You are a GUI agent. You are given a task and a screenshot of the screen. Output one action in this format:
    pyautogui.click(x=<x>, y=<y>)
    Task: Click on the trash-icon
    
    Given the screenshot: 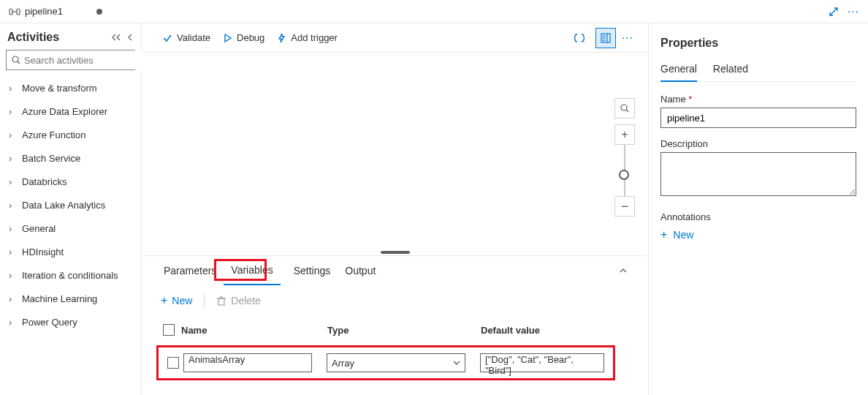 What is the action you would take?
    pyautogui.click(x=221, y=301)
    